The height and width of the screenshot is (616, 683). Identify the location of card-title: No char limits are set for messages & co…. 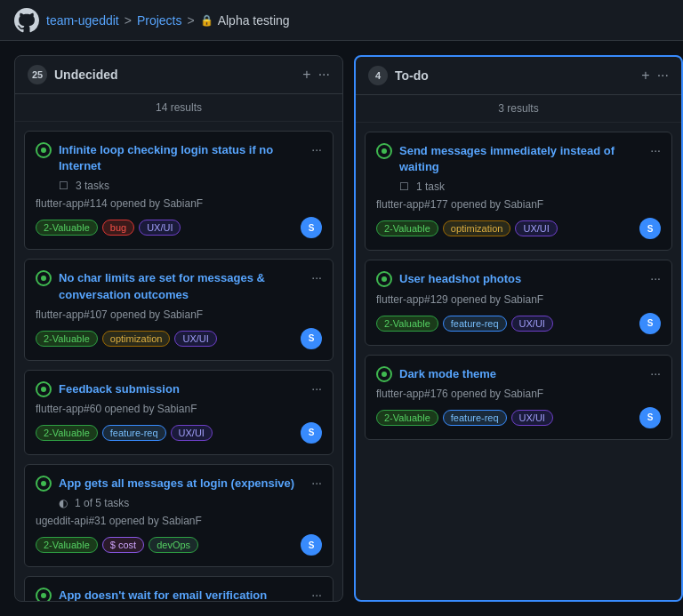
(181, 286).